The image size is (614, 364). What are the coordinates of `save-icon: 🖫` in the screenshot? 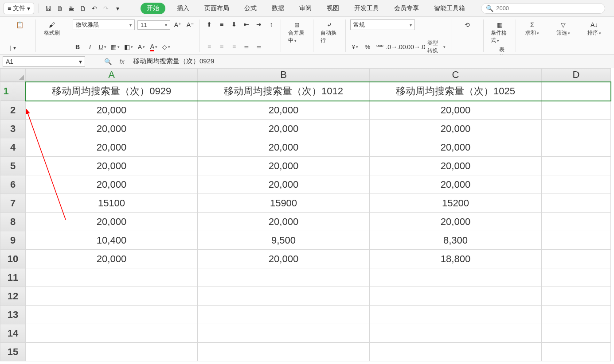 It's located at (48, 8).